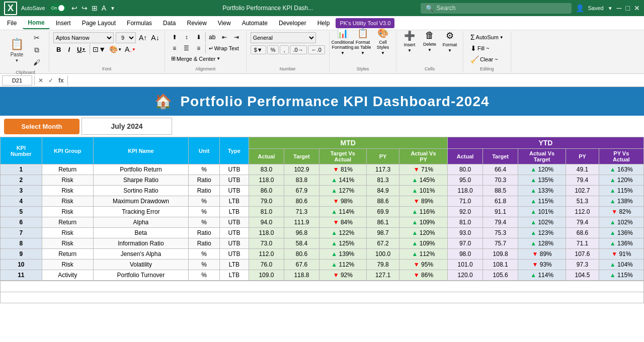  I want to click on kpi-name-cell: Maximum Drawdown, so click(141, 201).